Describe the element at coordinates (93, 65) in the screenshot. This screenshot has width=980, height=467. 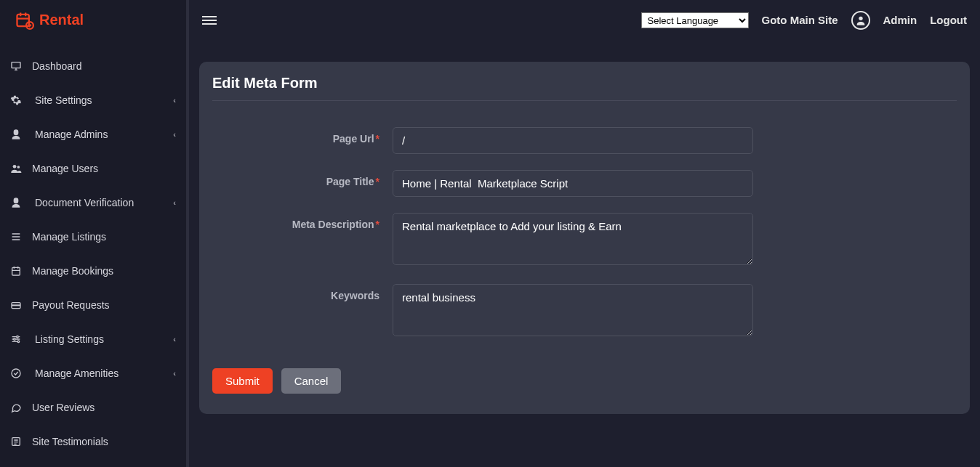
I see `sidebar-item-dashboard: Dashboard` at that location.